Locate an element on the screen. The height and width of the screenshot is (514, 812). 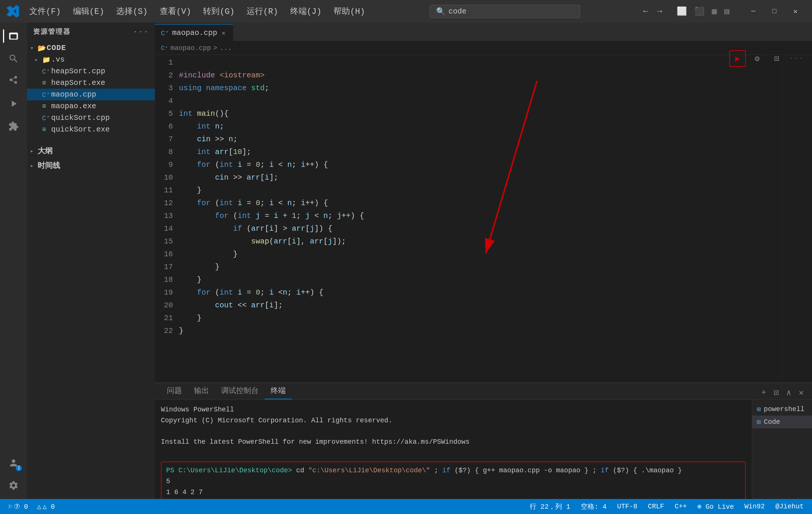
status-go-live: ⊕ Go Live is located at coordinates (716, 506).